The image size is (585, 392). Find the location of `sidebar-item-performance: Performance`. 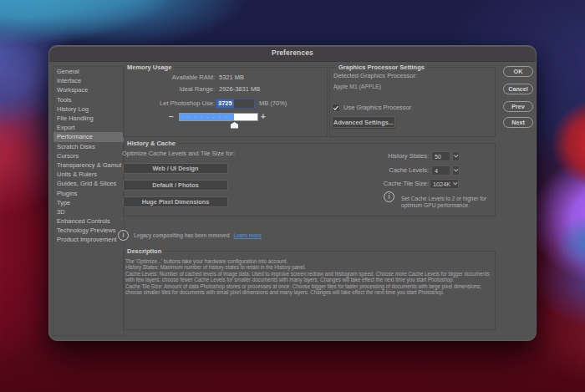

sidebar-item-performance: Performance is located at coordinates (89, 137).